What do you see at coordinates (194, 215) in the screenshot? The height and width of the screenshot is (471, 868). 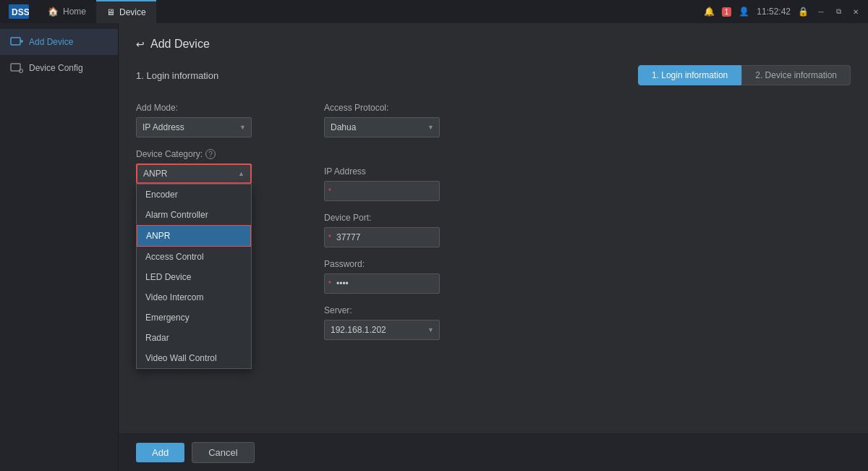 I see `dropdown-item-alarm-controller: Alarm Controller` at bounding box center [194, 215].